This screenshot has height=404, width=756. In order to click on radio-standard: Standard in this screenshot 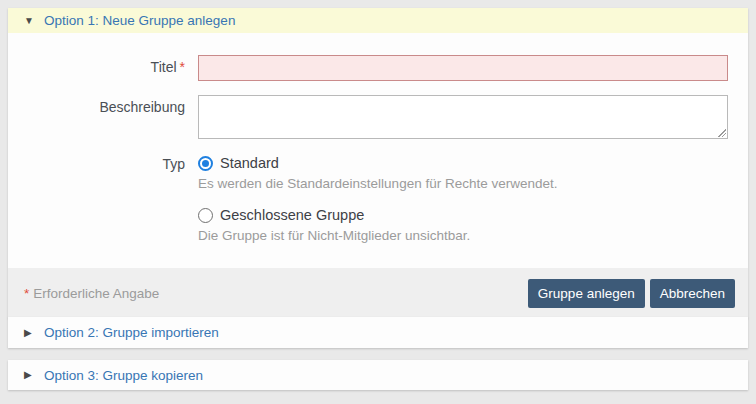, I will do `click(466, 163)`.